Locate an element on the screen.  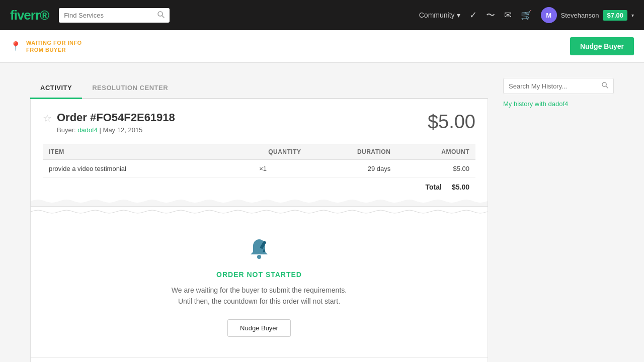
status-left: 📍 WAITING FOR INFO FROM BUYER is located at coordinates (46, 46).